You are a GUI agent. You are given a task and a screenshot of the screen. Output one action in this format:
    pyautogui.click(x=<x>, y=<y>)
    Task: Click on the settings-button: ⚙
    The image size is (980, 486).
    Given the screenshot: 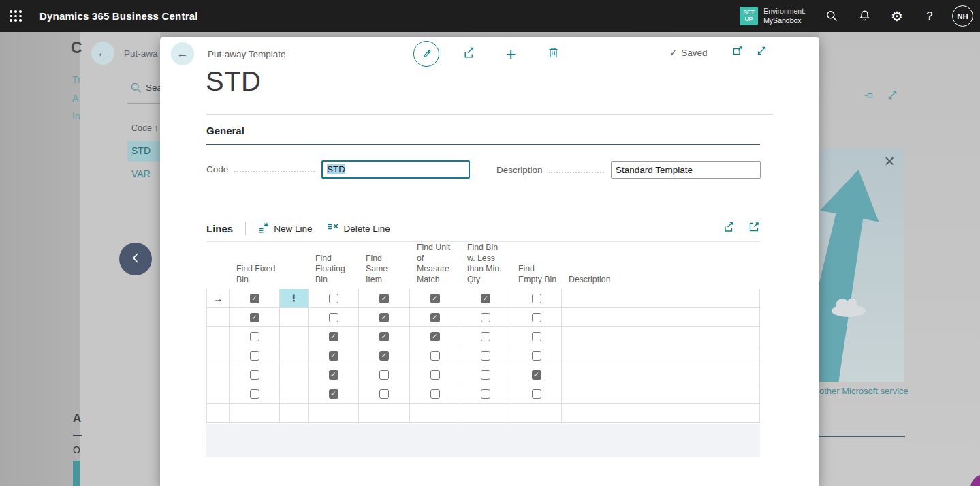 What is the action you would take?
    pyautogui.click(x=897, y=16)
    